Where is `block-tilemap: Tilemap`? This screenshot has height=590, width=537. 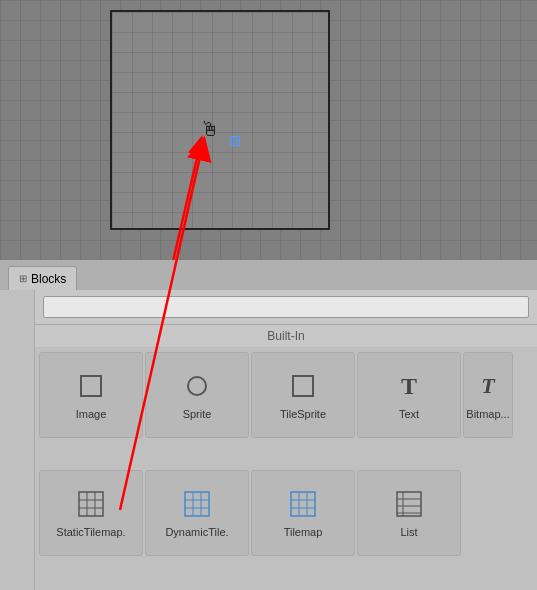 block-tilemap: Tilemap is located at coordinates (303, 513).